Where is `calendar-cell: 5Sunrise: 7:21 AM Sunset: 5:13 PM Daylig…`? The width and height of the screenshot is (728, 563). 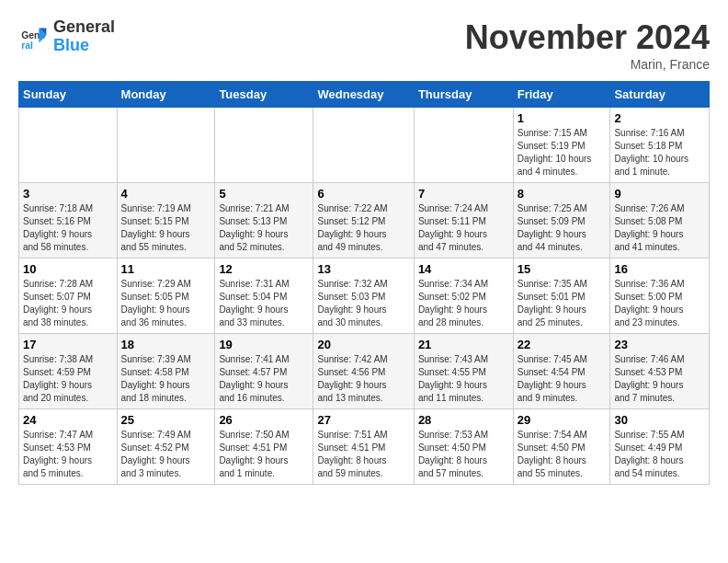
calendar-cell: 5Sunrise: 7:21 AM Sunset: 5:13 PM Daylig… is located at coordinates (265, 221).